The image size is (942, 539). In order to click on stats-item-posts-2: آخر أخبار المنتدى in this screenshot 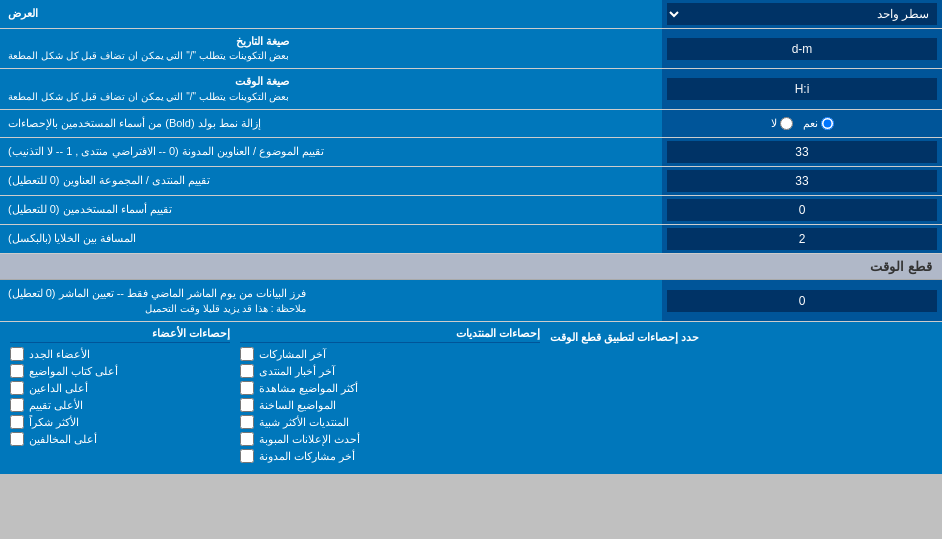, I will do `click(390, 371)`.